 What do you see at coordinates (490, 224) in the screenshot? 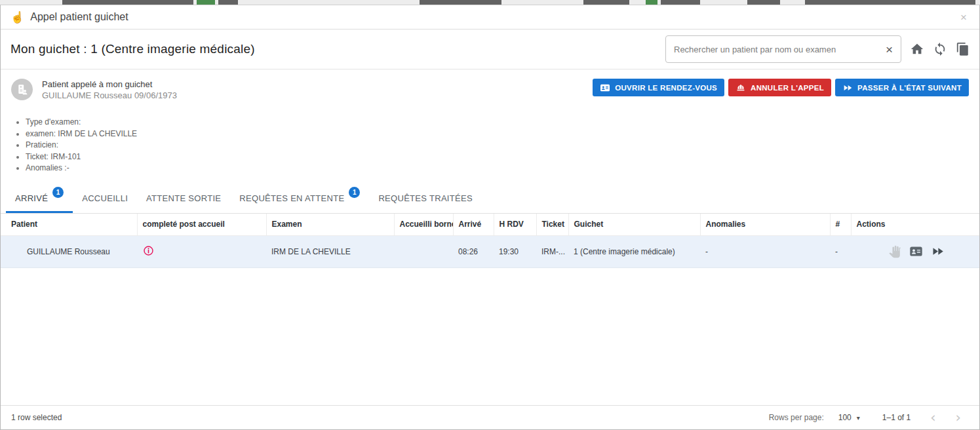
I see `table-header-row: Patient completé post accueil Examen Acc…` at bounding box center [490, 224].